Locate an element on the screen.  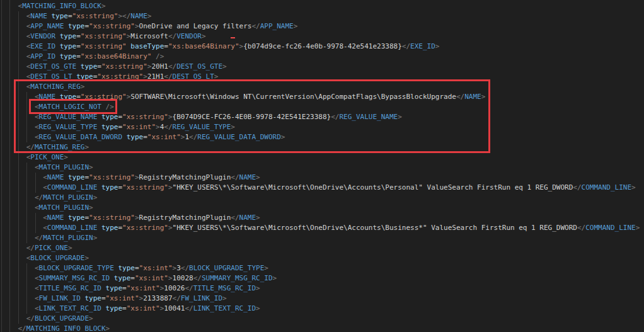
code-line: <EXE_ID type="xs:string" baseType="xs:ba… is located at coordinates (323, 47).